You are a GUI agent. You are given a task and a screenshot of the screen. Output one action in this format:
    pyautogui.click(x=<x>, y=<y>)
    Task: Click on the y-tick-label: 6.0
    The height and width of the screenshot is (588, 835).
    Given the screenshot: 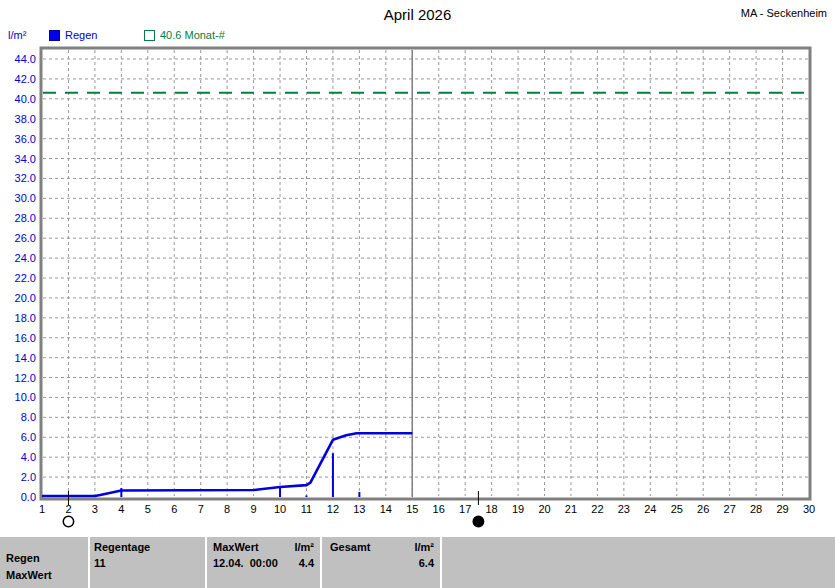 What is the action you would take?
    pyautogui.click(x=28, y=437)
    